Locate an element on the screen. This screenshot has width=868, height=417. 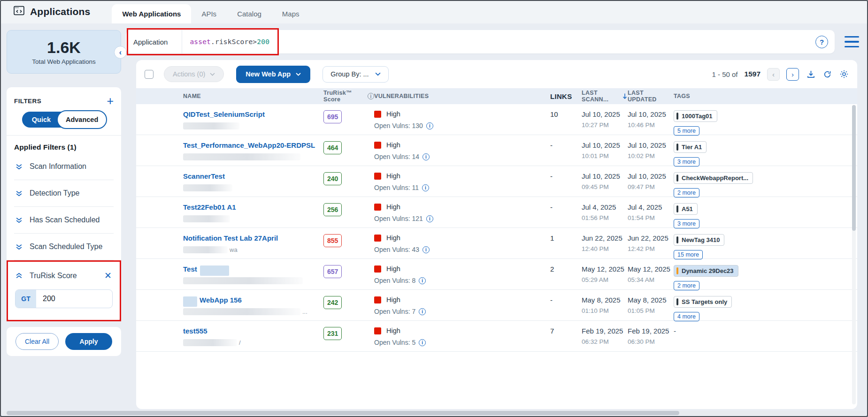
tag-chip: A51 is located at coordinates (685, 209).